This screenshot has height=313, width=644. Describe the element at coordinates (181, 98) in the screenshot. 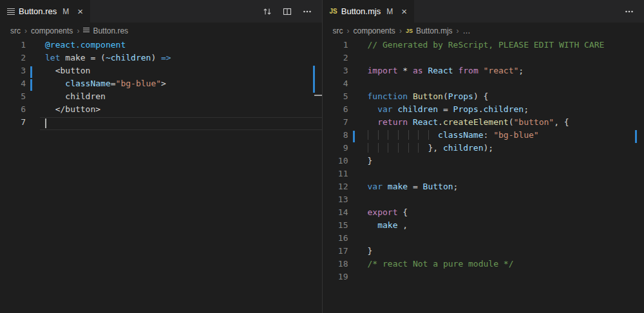

I see `code-line: children` at that location.